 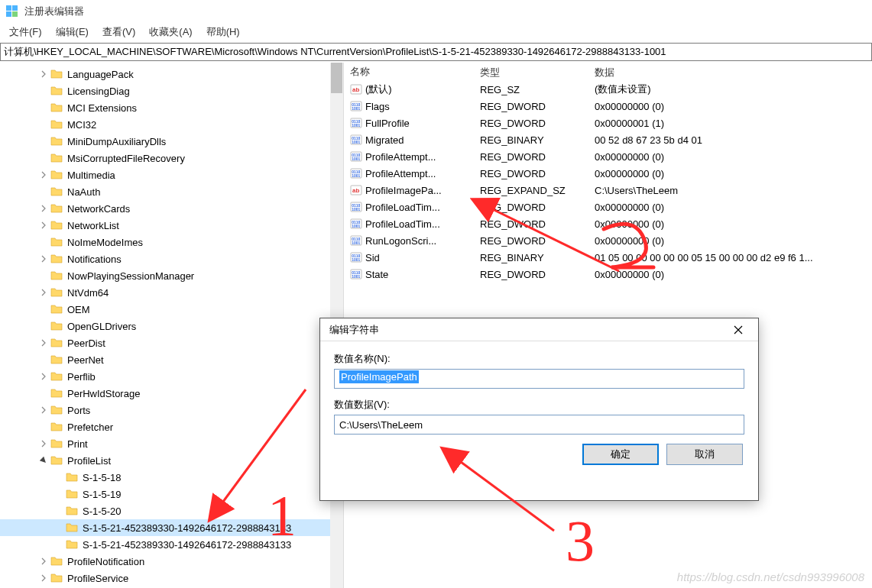 What do you see at coordinates (171, 511) in the screenshot?
I see `tree-item: S-1-5-20` at bounding box center [171, 511].